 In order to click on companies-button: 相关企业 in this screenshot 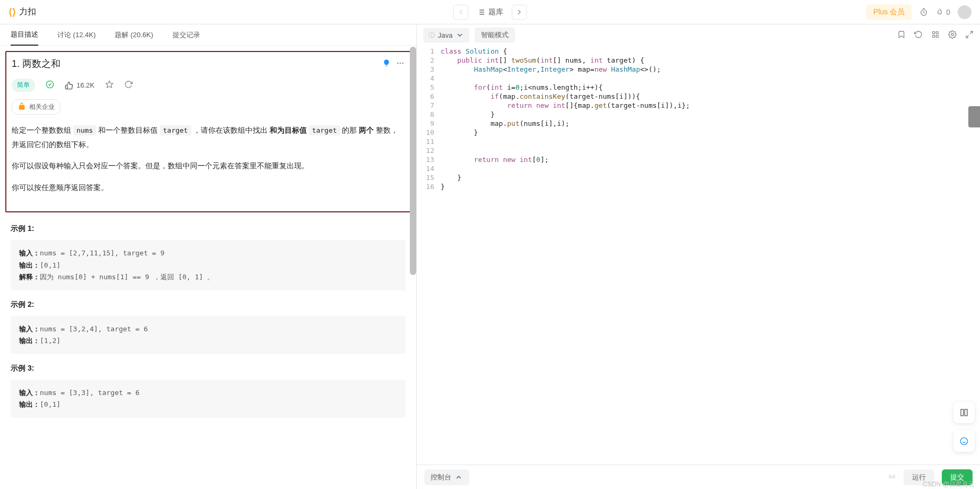, I will do `click(36, 107)`.